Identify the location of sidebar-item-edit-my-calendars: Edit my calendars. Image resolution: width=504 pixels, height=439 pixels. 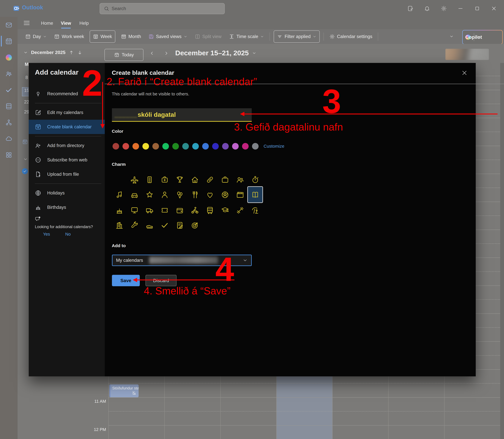
(67, 113).